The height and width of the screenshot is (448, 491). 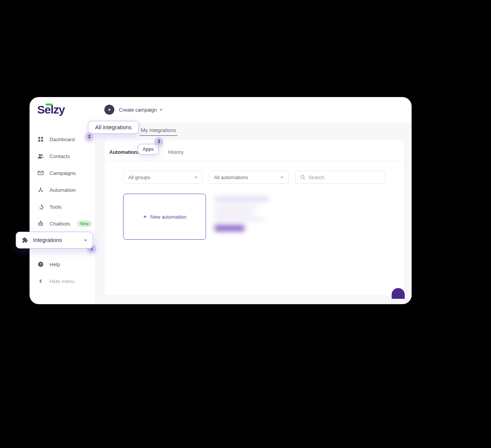 What do you see at coordinates (303, 177) in the screenshot?
I see `search-icon` at bounding box center [303, 177].